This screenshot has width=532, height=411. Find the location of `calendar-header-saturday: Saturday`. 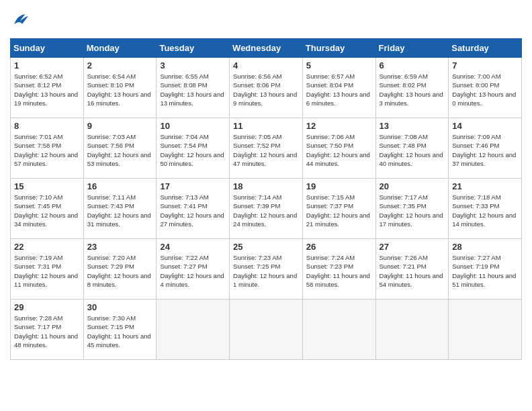

calendar-header-saturday: Saturday is located at coordinates (485, 48).